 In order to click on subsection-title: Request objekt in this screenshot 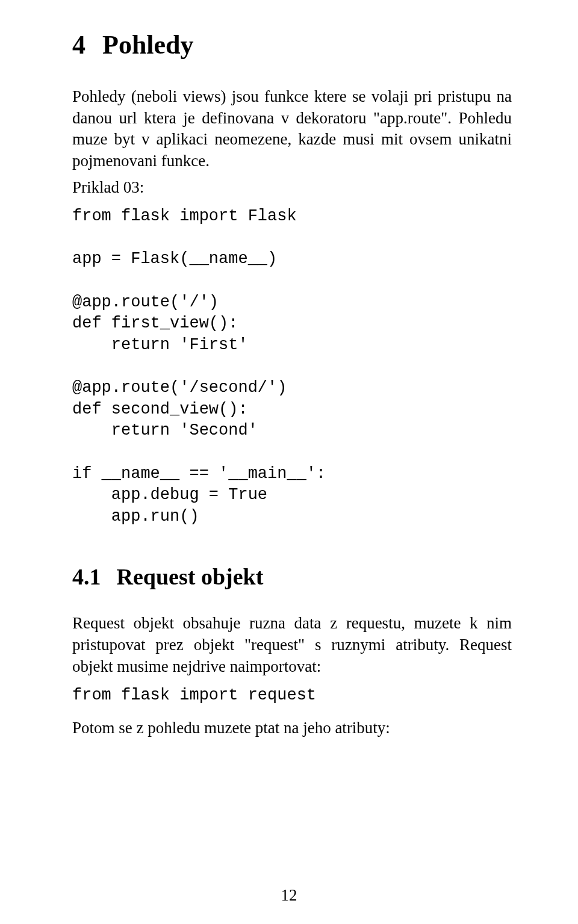, I will do `click(190, 577)`.